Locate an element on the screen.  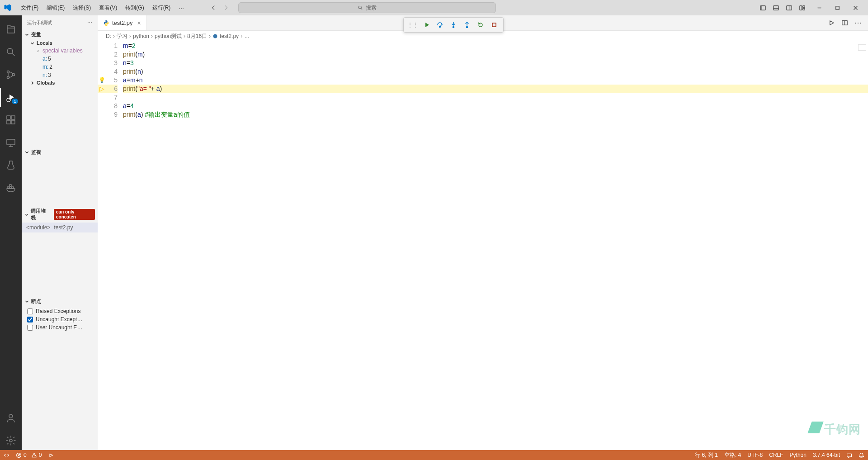
continue-button is located at coordinates (426, 25).